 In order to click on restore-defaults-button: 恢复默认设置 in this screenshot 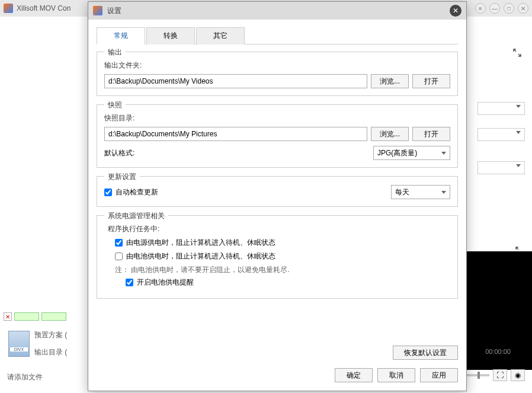, I will do `click(425, 353)`.